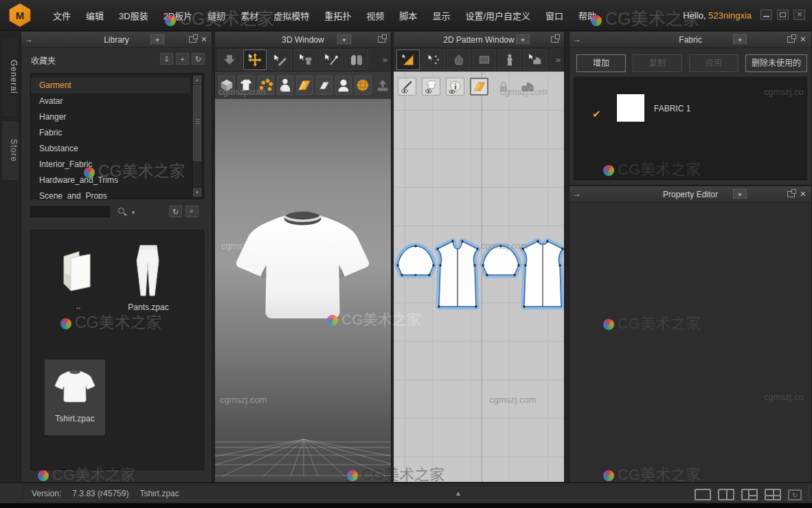  I want to click on menu-settings: 设置/用户自定义, so click(497, 15).